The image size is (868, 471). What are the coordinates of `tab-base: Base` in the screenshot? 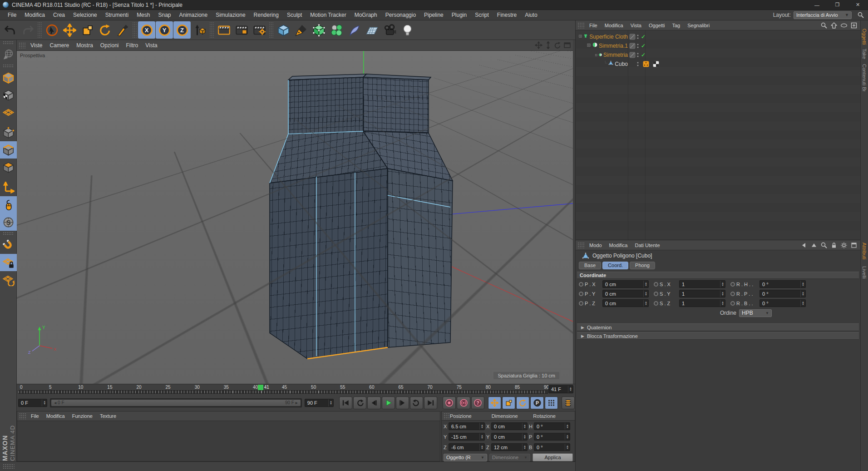 It's located at (590, 265).